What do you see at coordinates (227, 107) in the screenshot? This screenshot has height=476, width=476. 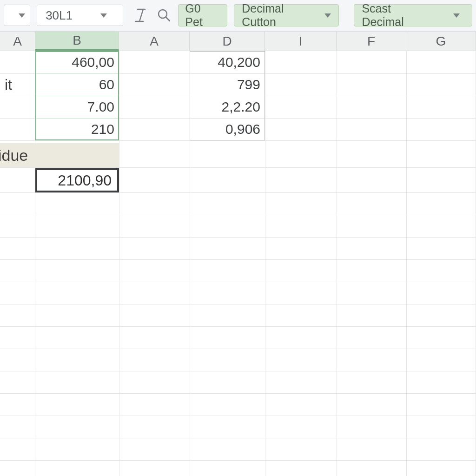 I see `cell-d3: 2,2.20` at bounding box center [227, 107].